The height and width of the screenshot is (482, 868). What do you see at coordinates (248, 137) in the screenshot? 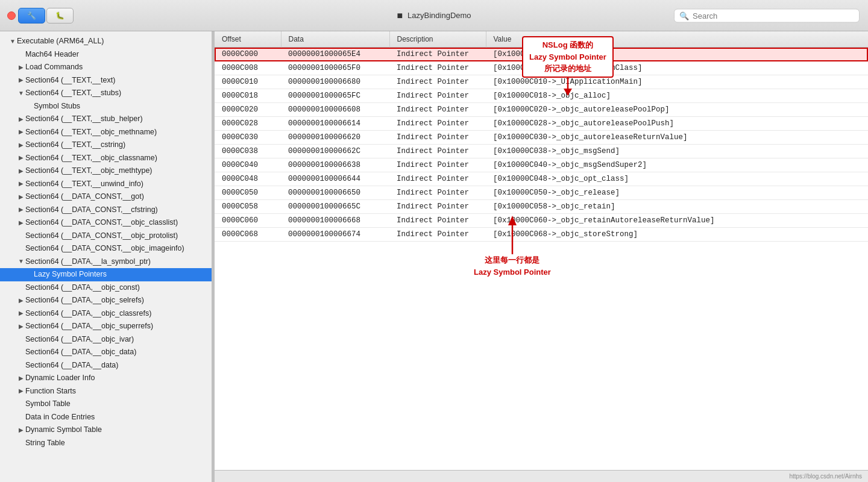
I see `cell-offset: 0000C030` at bounding box center [248, 137].